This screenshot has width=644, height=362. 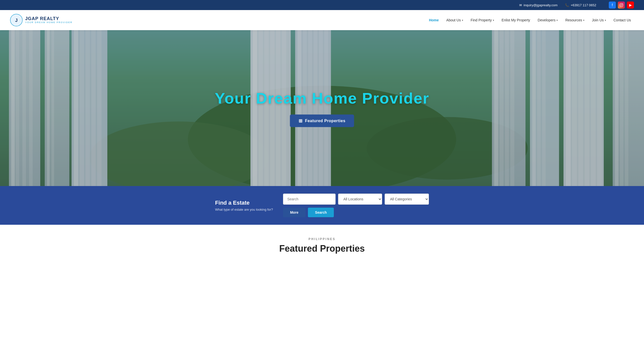 I want to click on logo-sub-text: Your Dream Home Provider, so click(x=49, y=23).